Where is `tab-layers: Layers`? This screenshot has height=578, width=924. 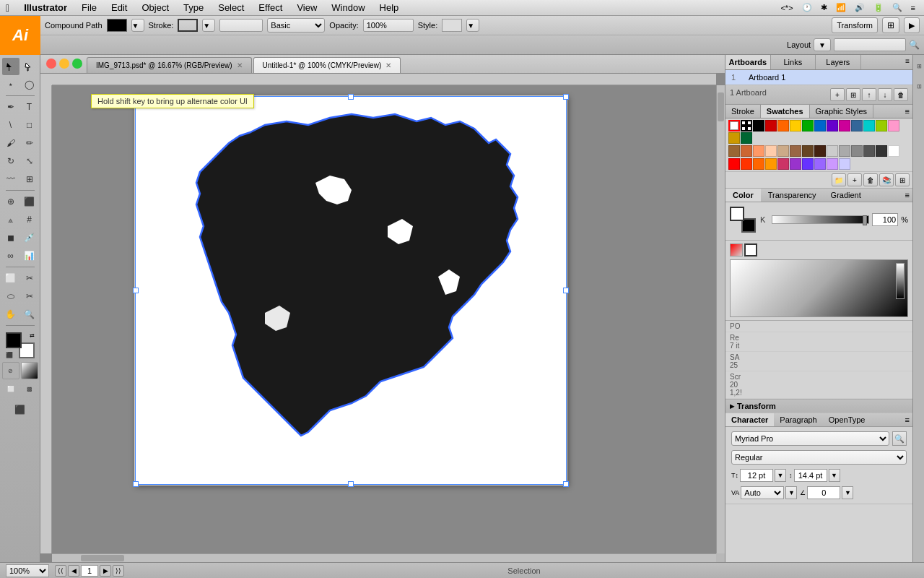
tab-layers: Layers is located at coordinates (839, 62).